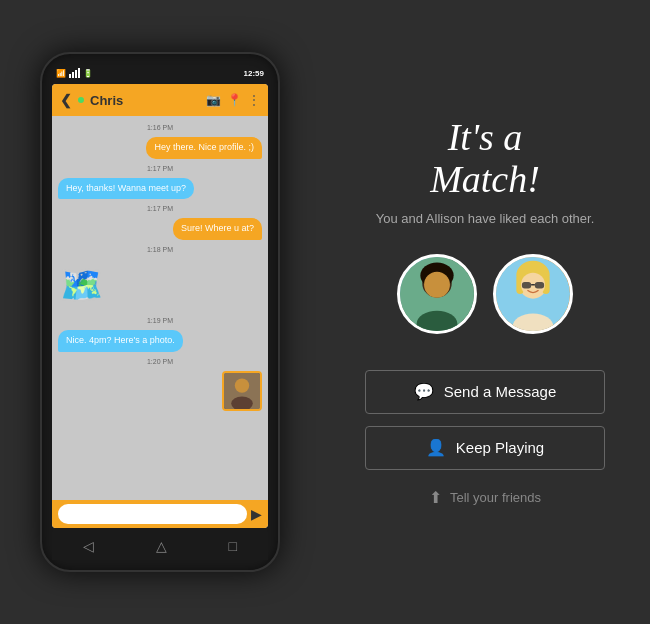  What do you see at coordinates (160, 362) in the screenshot?
I see `timestamp-6: 1:20 PM` at bounding box center [160, 362].